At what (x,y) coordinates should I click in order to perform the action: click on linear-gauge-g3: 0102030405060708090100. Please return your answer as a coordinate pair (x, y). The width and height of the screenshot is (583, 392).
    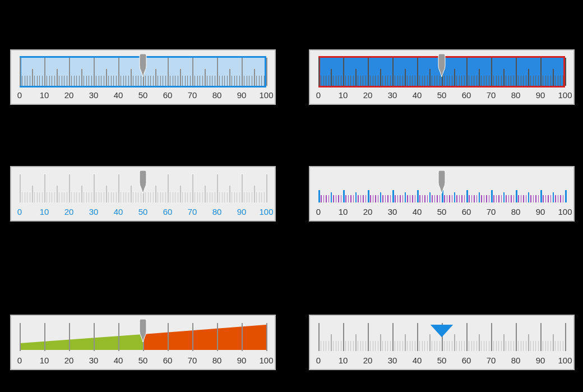
    Looking at the image, I should click on (442, 194).